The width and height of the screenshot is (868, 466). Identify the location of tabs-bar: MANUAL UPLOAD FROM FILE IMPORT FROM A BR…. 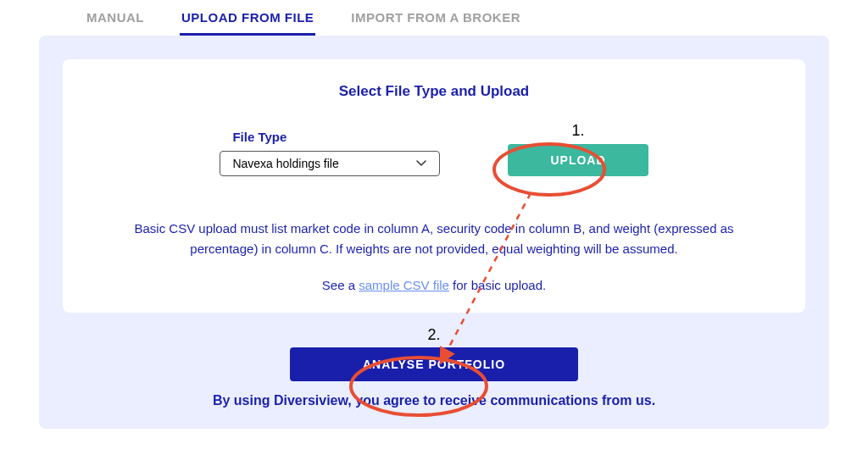
(434, 18).